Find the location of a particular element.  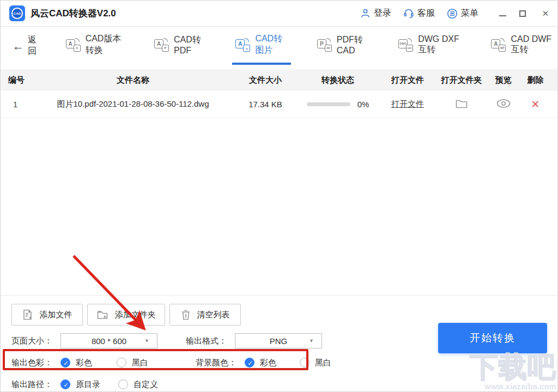

bg-color-label: 背景颜色： is located at coordinates (220, 363).